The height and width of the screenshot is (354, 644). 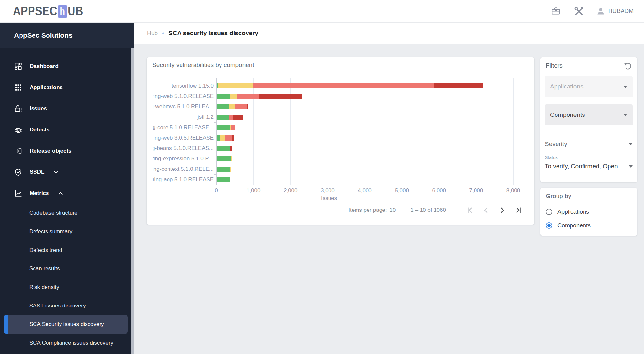 I want to click on status-filter-label: Status, so click(x=551, y=157).